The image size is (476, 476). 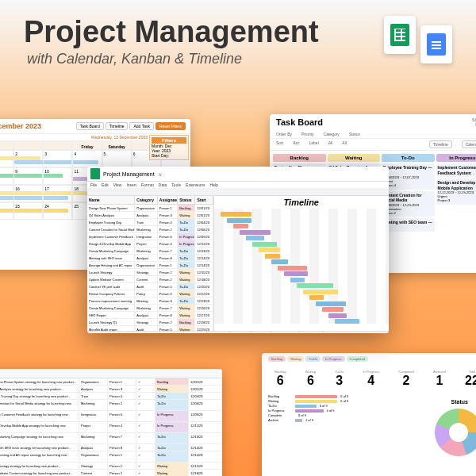 I want to click on doc-title: Project Management, so click(x=129, y=175).